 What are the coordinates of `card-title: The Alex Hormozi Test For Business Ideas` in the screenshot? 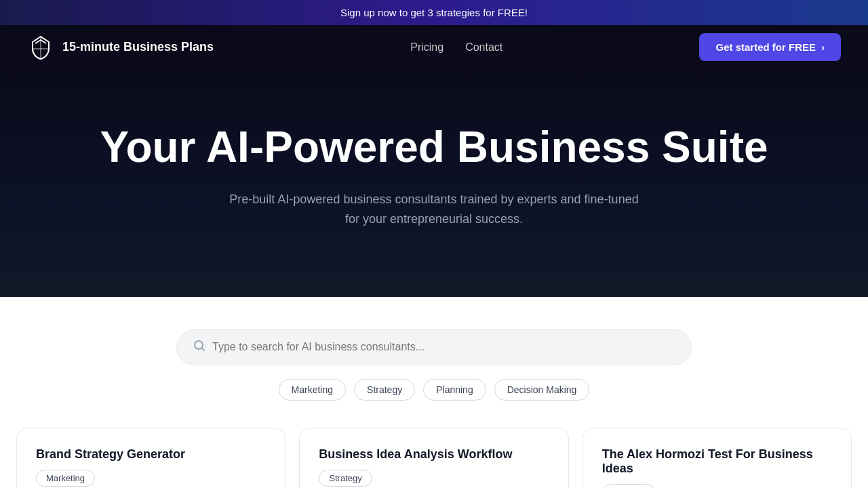 It's located at (717, 462).